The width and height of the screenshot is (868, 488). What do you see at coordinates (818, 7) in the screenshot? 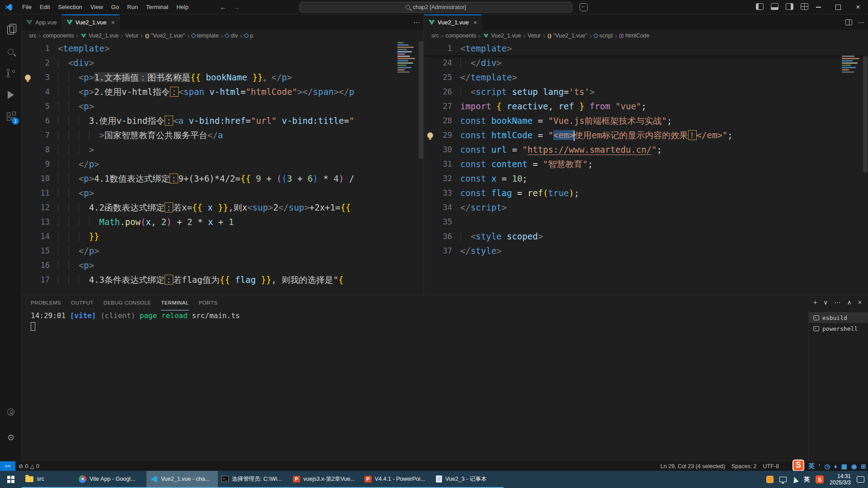
I see `window-minimize-button` at bounding box center [818, 7].